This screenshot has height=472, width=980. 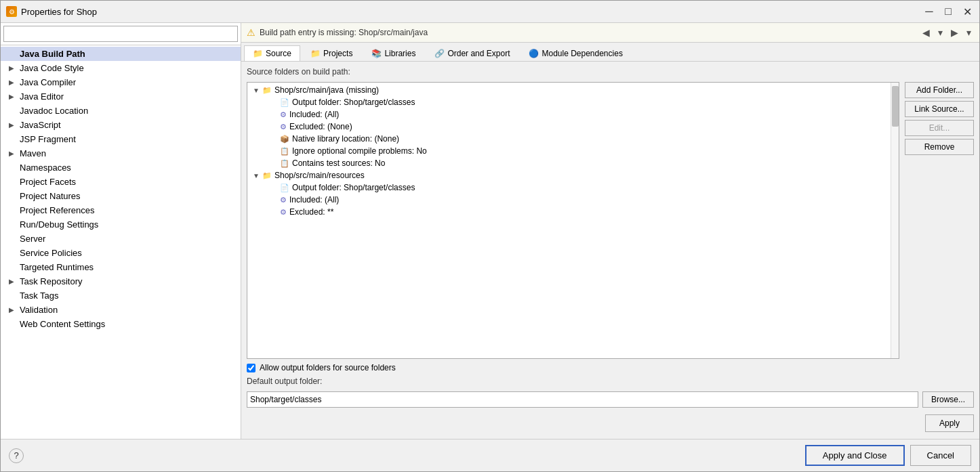 What do you see at coordinates (939, 147) in the screenshot?
I see `remove-button: Remove` at bounding box center [939, 147].